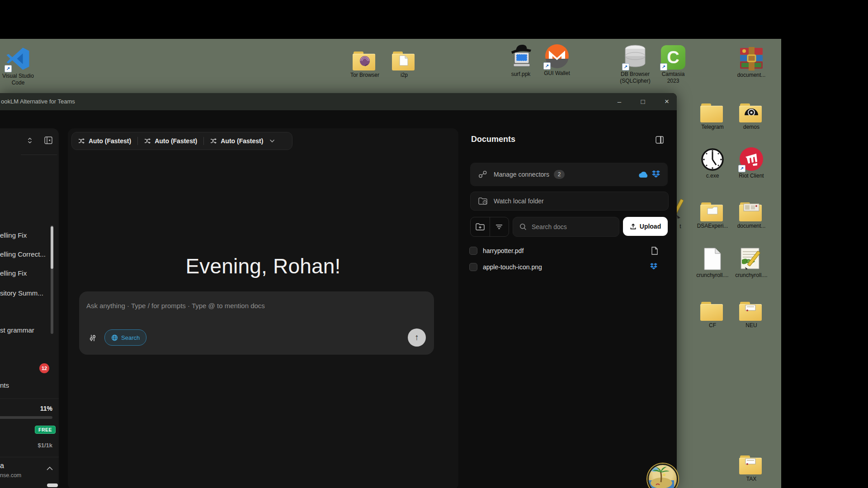 The height and width of the screenshot is (488, 868). I want to click on new-folder-button, so click(480, 227).